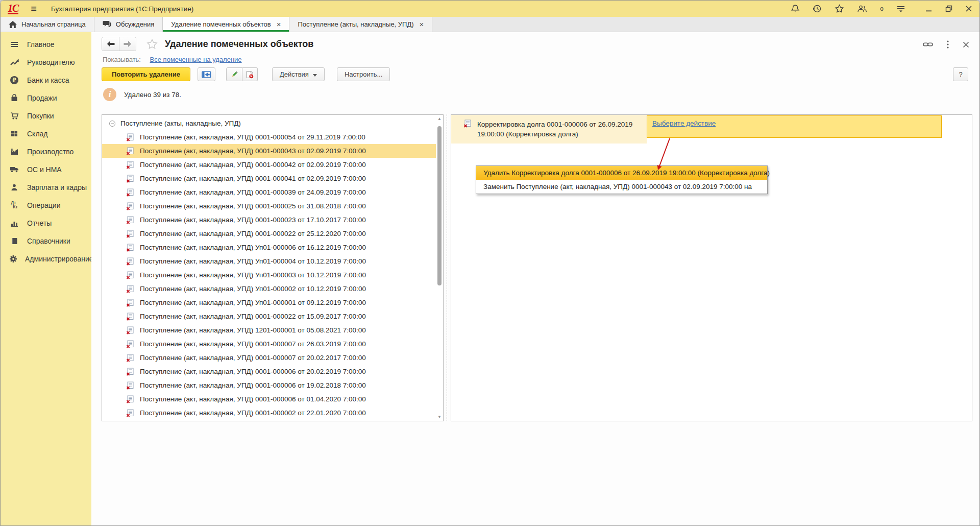 The image size is (980, 526). I want to click on tab: Поступление (акты, накладные, УПД) ×, so click(361, 25).